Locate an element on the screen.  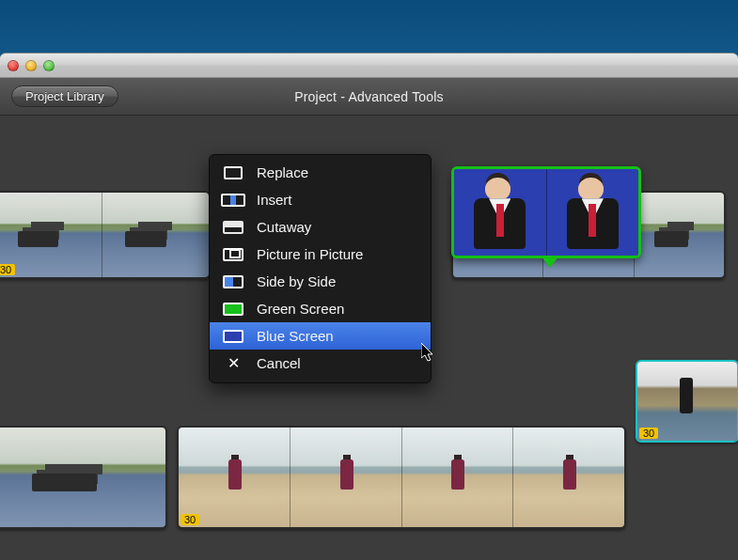
menu-item-label: Insert is located at coordinates (275, 199).